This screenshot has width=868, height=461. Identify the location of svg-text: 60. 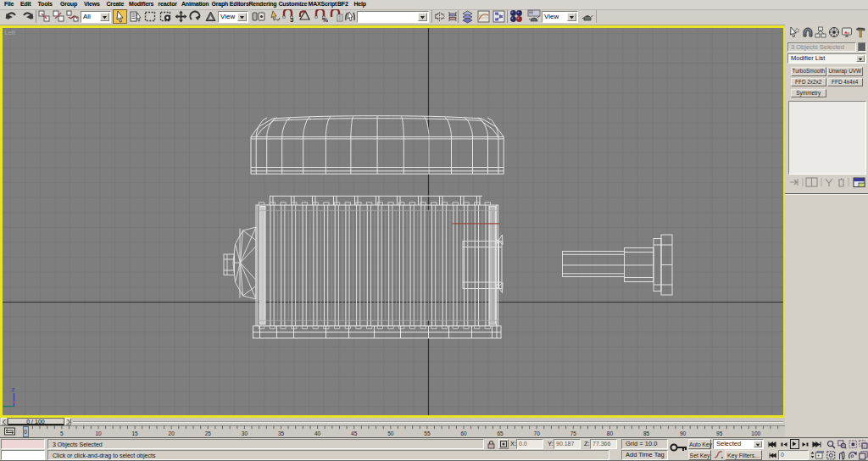
(464, 434).